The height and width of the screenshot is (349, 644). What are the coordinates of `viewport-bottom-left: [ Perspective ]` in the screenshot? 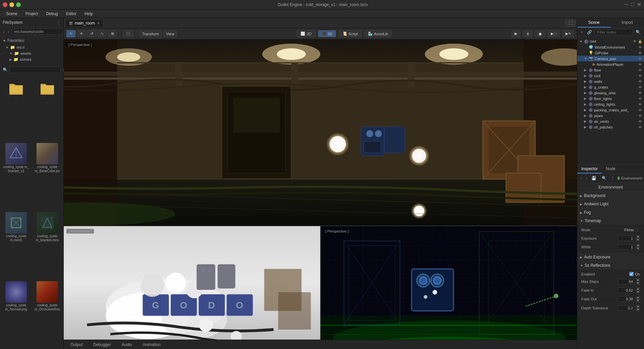 It's located at (192, 283).